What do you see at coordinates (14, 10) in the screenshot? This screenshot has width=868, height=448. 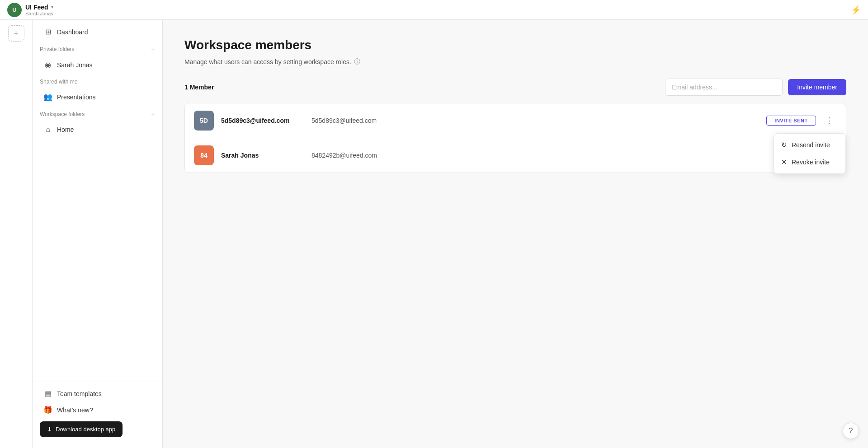 I see `user-avatar: U` at bounding box center [14, 10].